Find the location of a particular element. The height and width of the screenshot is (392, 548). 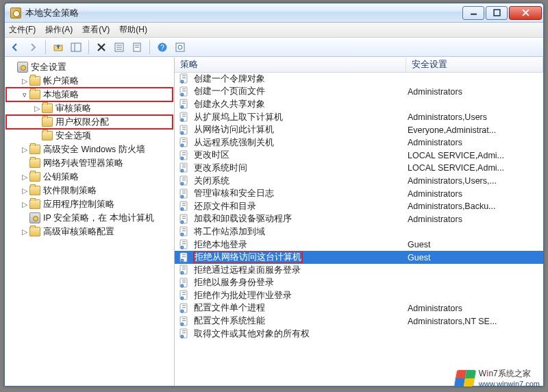

tree-item: 帐户策略 is located at coordinates (89, 81).